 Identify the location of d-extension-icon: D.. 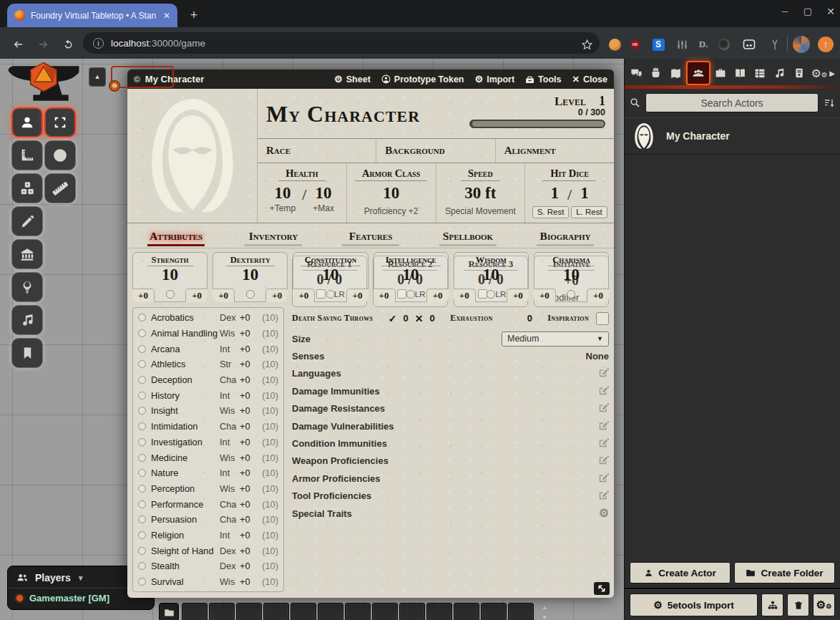
(703, 44).